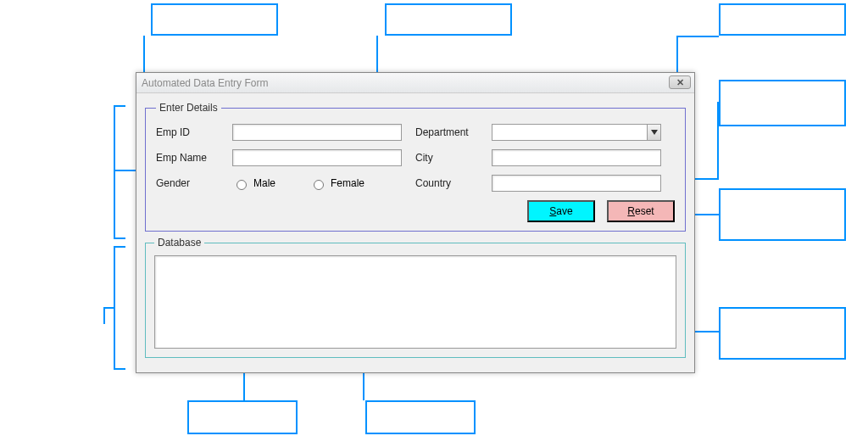 The width and height of the screenshot is (868, 447). I want to click on frame-legend: Enter Details, so click(188, 108).